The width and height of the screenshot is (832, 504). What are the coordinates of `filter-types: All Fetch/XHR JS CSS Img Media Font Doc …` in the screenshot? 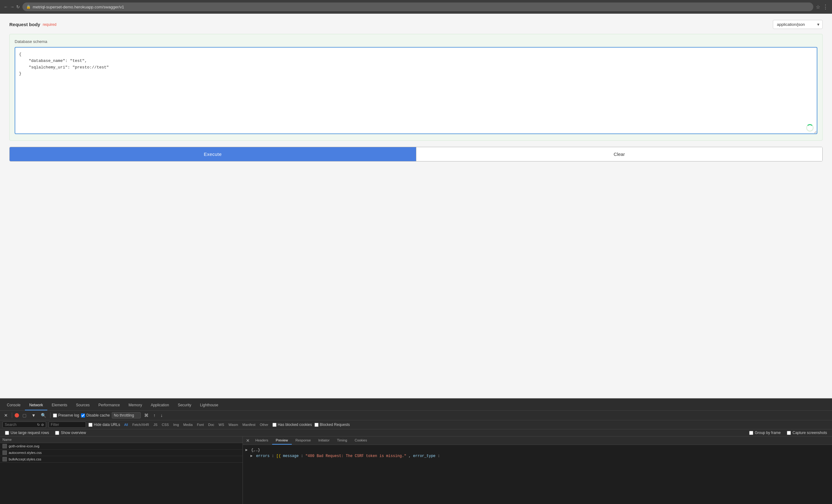 It's located at (197, 424).